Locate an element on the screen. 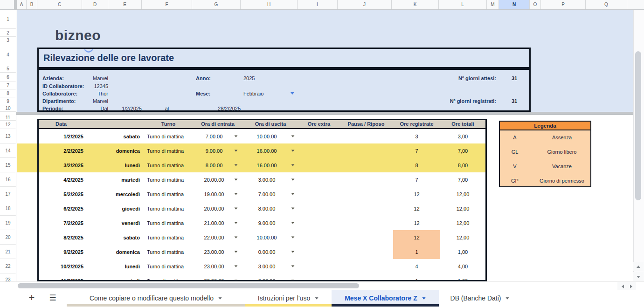  vertical-scrollbar-thumb is located at coordinates (638, 126).